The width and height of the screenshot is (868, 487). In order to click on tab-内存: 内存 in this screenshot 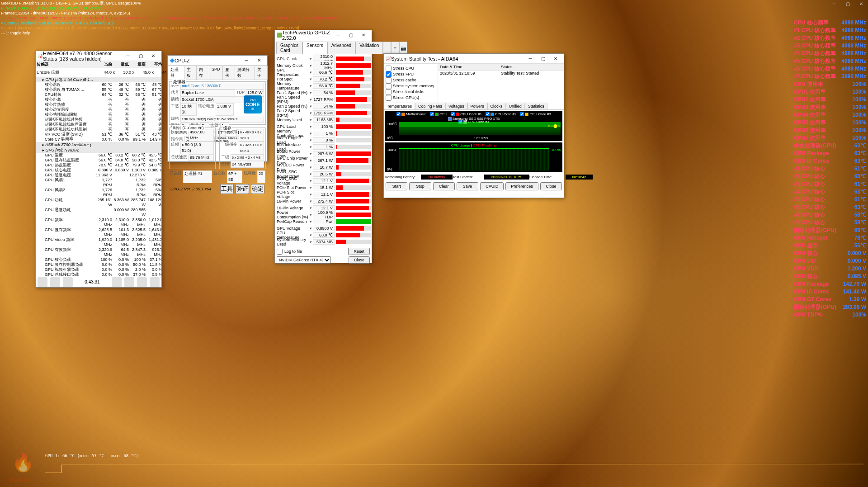, I will do `click(203, 72)`.